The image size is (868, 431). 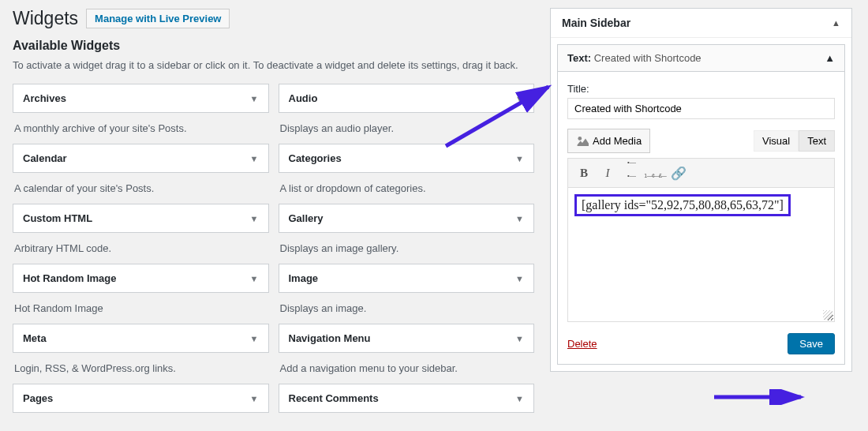 What do you see at coordinates (140, 131) in the screenshot?
I see `widget-desc: A monthly archive of your site's Posts.` at bounding box center [140, 131].